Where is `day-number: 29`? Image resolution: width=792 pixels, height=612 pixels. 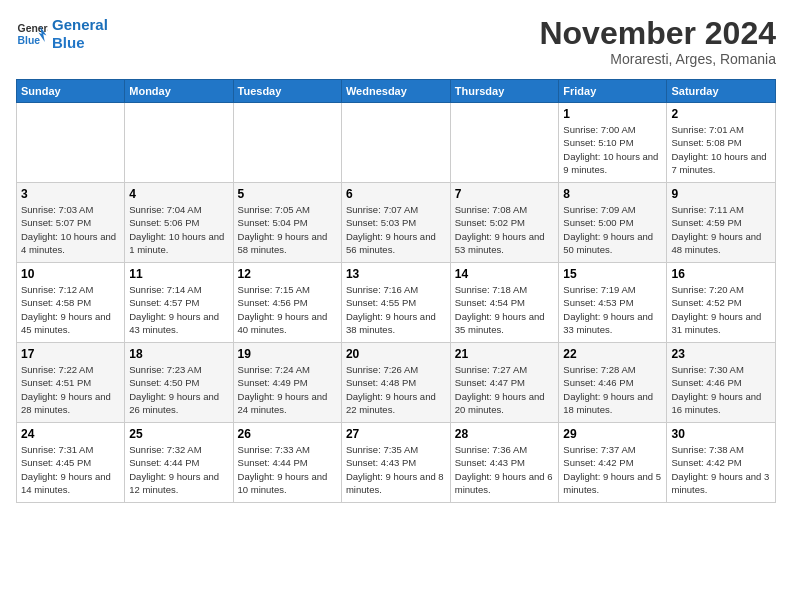
day-number: 29 is located at coordinates (612, 434).